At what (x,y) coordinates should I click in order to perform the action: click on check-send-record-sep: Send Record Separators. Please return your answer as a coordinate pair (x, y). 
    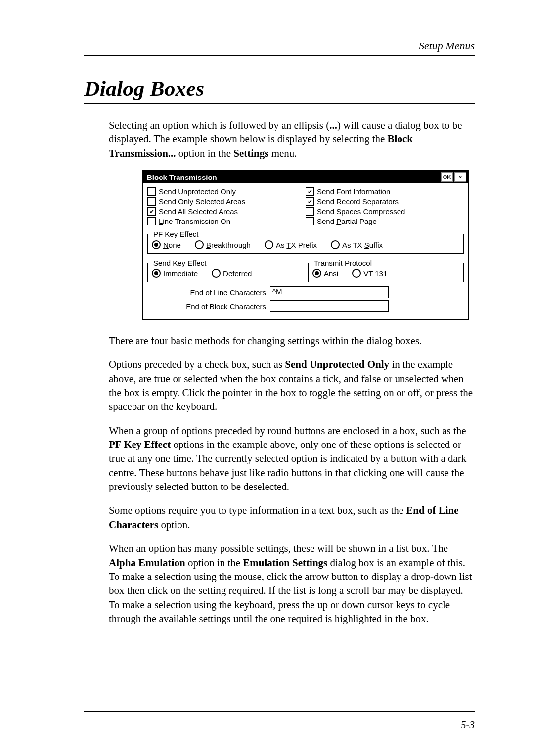
    Looking at the image, I should click on (385, 202).